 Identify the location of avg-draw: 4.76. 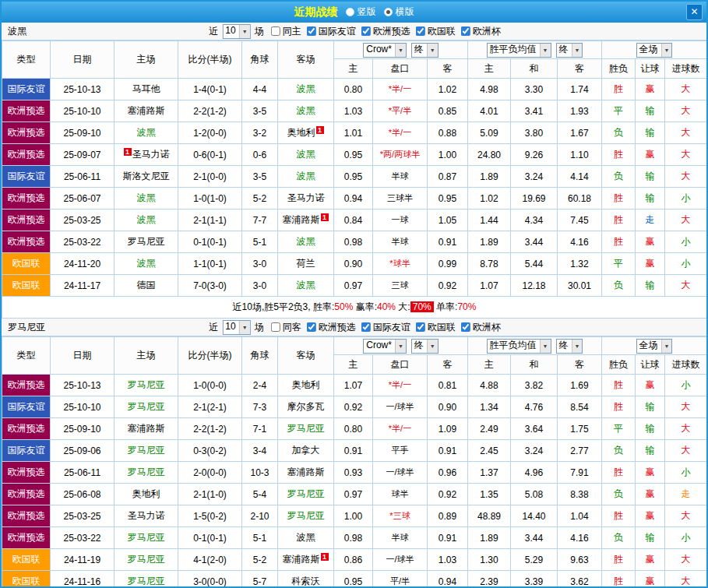
(534, 407).